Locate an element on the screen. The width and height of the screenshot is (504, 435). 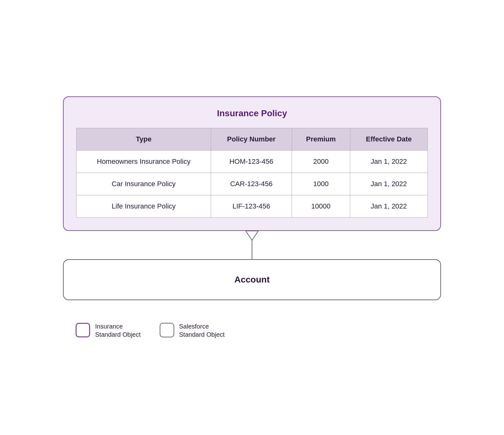
account-box: Account is located at coordinates (252, 280).